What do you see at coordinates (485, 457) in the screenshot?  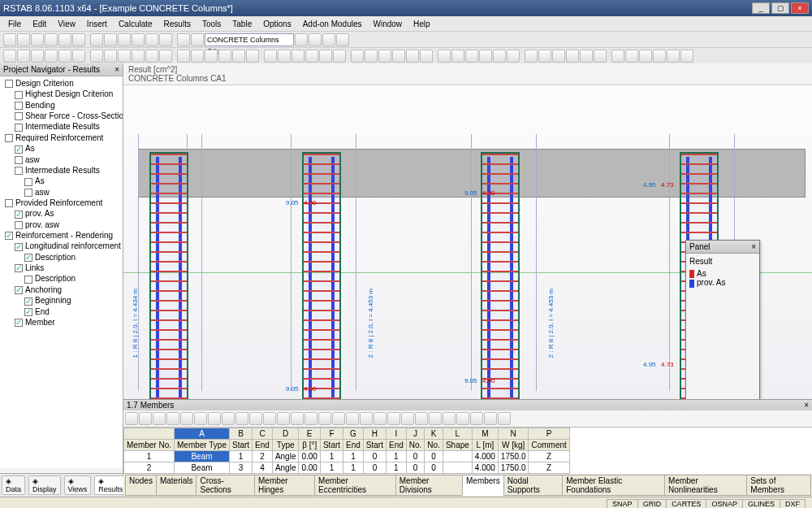 I see `grid-cell: 4.000` at bounding box center [485, 457].